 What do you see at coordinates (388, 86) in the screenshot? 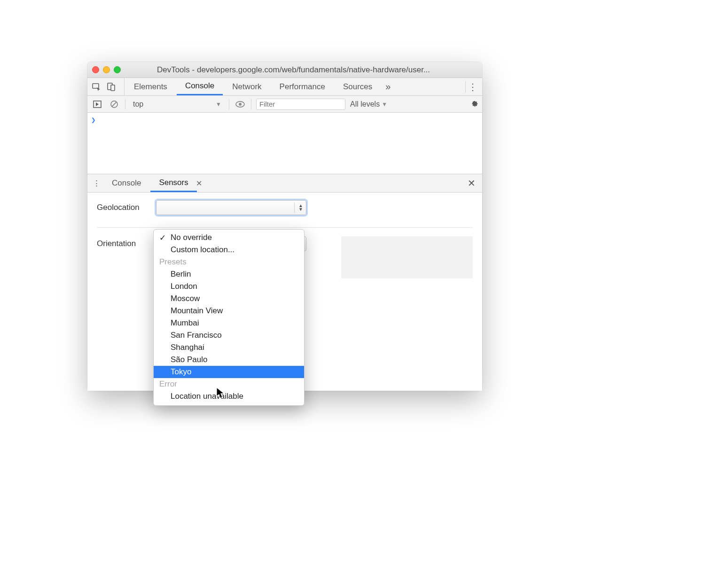
I see `more-tabs-button: »` at bounding box center [388, 86].